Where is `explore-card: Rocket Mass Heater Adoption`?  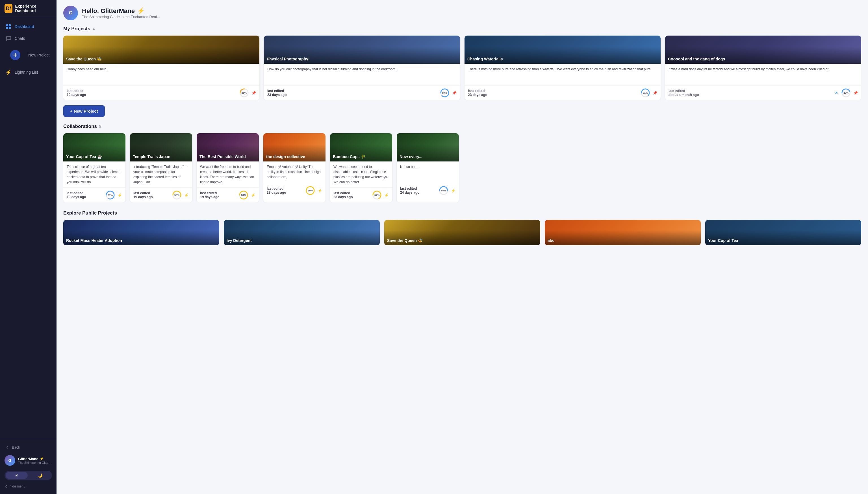
explore-card: Rocket Mass Heater Adoption is located at coordinates (141, 233).